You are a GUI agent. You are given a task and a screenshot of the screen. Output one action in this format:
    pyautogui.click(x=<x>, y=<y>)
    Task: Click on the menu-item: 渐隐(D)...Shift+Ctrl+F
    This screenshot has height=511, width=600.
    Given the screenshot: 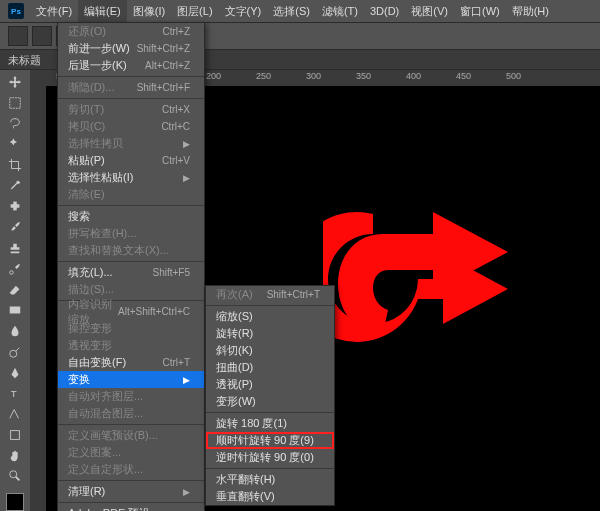 What is the action you would take?
    pyautogui.click(x=131, y=88)
    